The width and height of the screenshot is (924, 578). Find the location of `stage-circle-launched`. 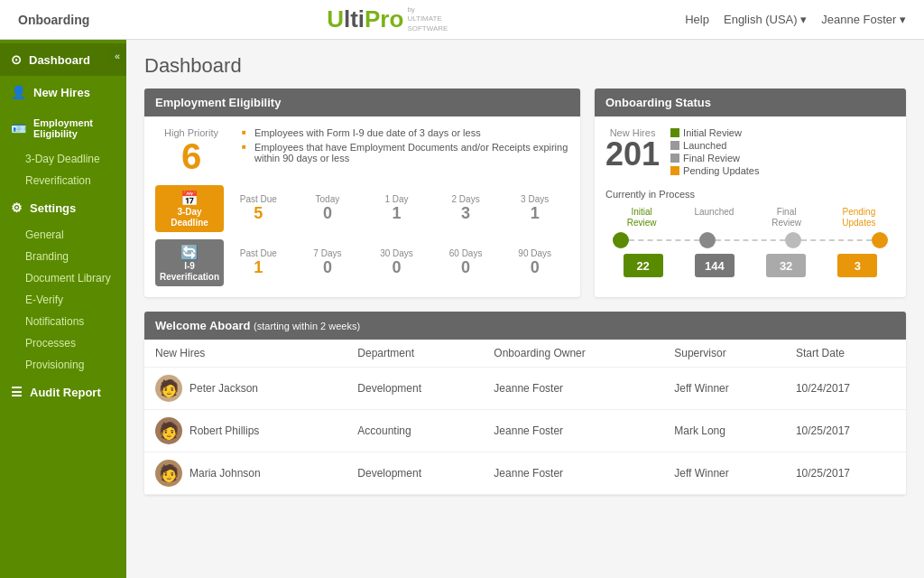

stage-circle-launched is located at coordinates (707, 240).